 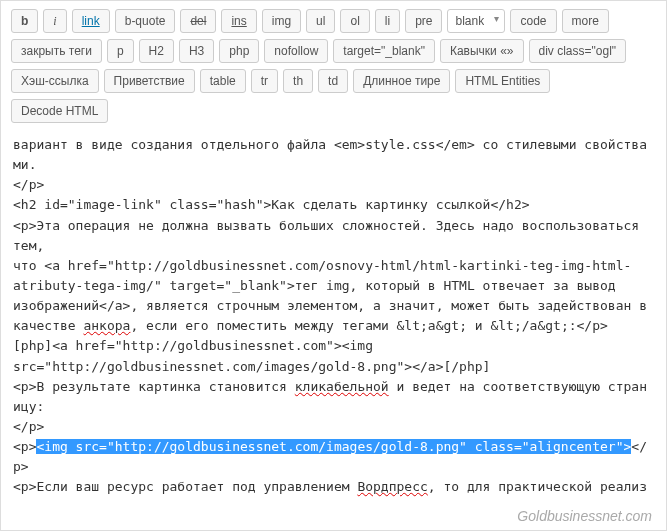 What do you see at coordinates (296, 51) in the screenshot?
I see `nofollow-button: nofollow` at bounding box center [296, 51].